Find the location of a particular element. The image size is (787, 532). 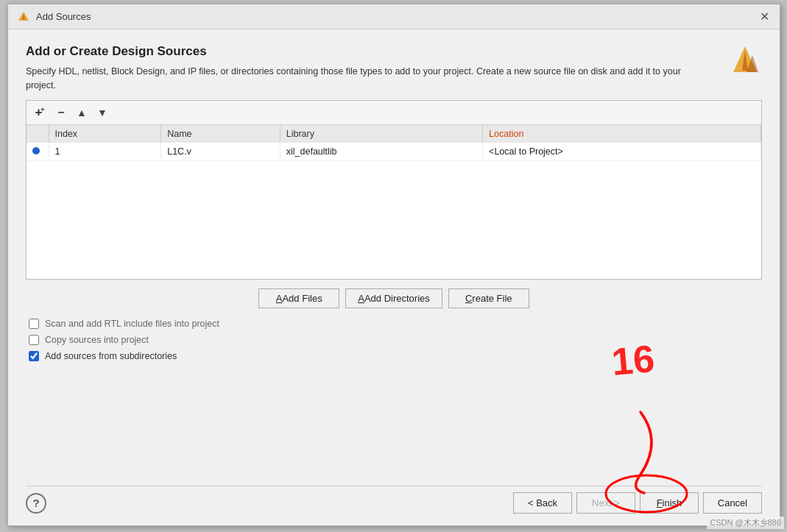

row-library: xil_defaultlib is located at coordinates (381, 152).